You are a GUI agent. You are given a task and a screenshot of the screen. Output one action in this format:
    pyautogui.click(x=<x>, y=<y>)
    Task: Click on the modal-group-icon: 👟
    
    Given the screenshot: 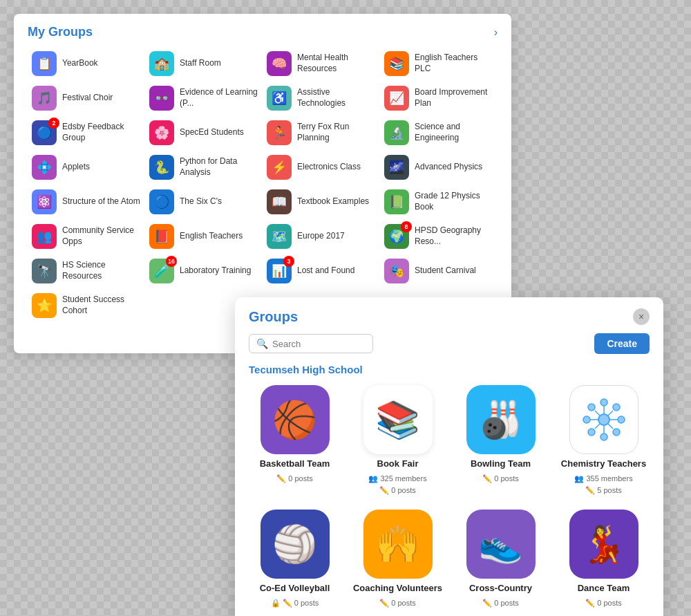 What is the action you would take?
    pyautogui.click(x=501, y=544)
    